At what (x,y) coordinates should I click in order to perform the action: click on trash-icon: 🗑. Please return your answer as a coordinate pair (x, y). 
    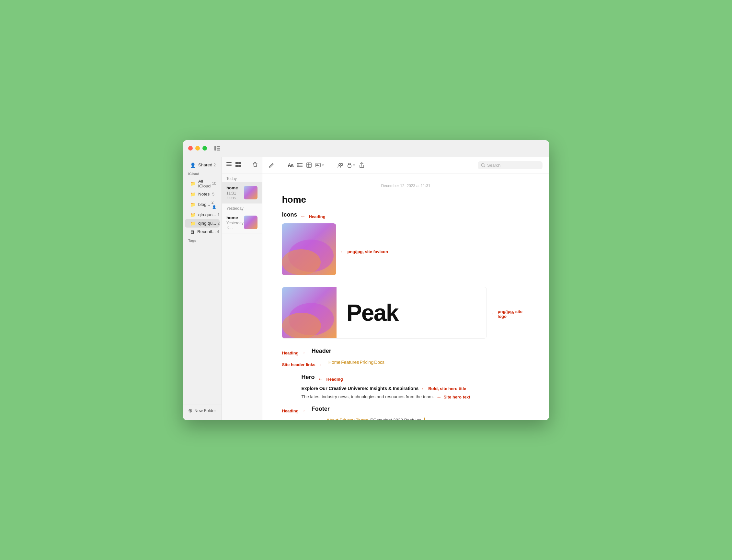
    Looking at the image, I should click on (192, 232).